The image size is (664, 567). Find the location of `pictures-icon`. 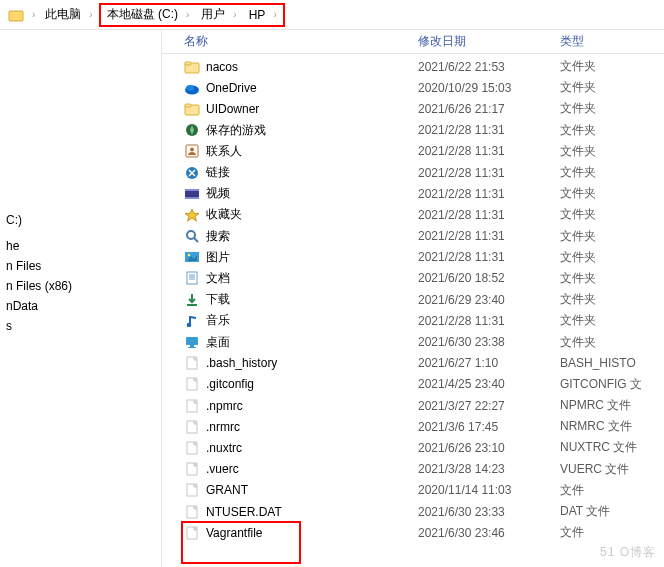

pictures-icon is located at coordinates (192, 257).